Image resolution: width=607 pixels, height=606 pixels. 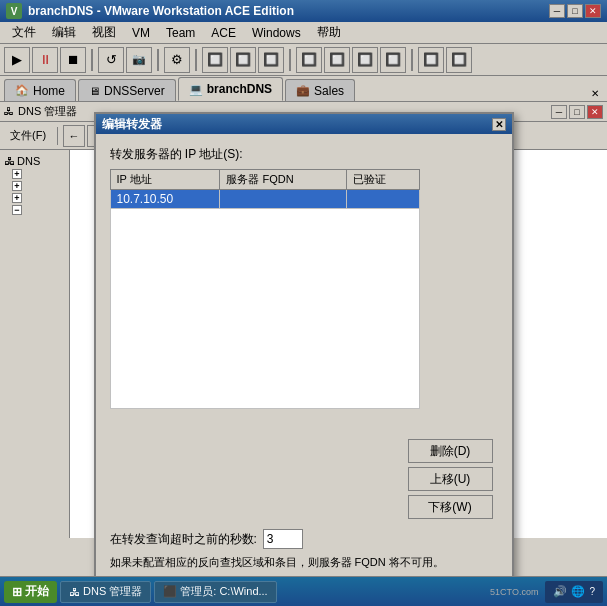 I want to click on menu-bar: 文件 编辑 视图 VM Team ACE Windows 帮助, so click(x=304, y=33).